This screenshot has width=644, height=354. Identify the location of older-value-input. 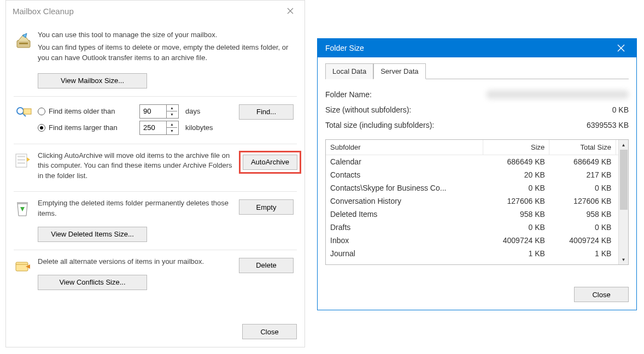
(153, 111).